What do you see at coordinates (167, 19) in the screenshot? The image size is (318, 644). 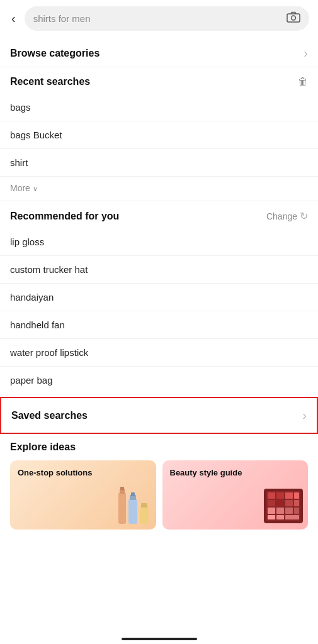 I see `search-input-wrap: shirts for men` at bounding box center [167, 19].